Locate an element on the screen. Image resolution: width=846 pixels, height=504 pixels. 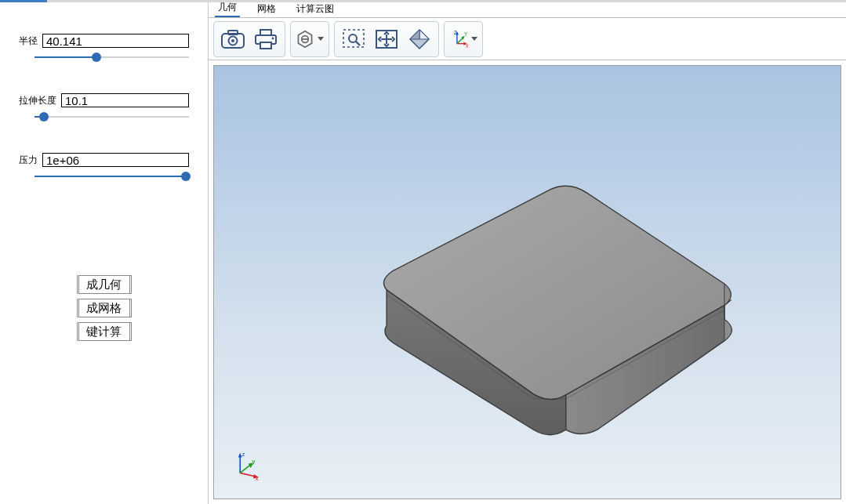
zoom-select-button is located at coordinates (354, 39).